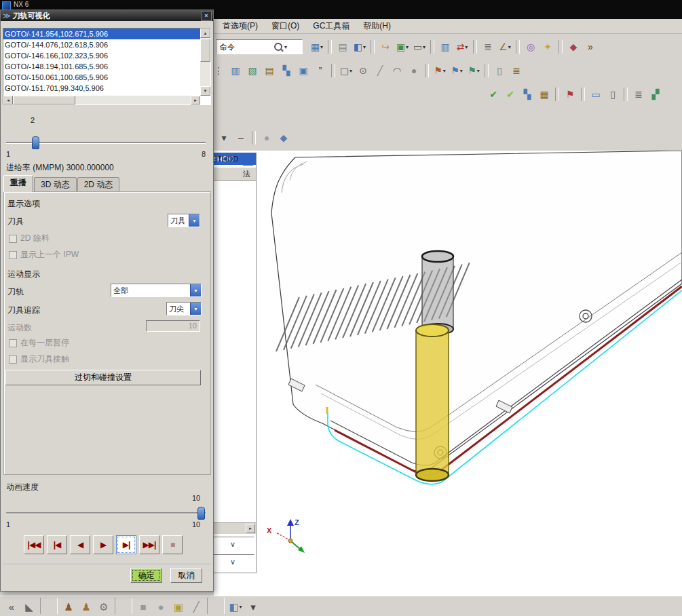  Describe the element at coordinates (104, 607) in the screenshot. I see `machine-tool-icon: ⚙ ▾` at that location.